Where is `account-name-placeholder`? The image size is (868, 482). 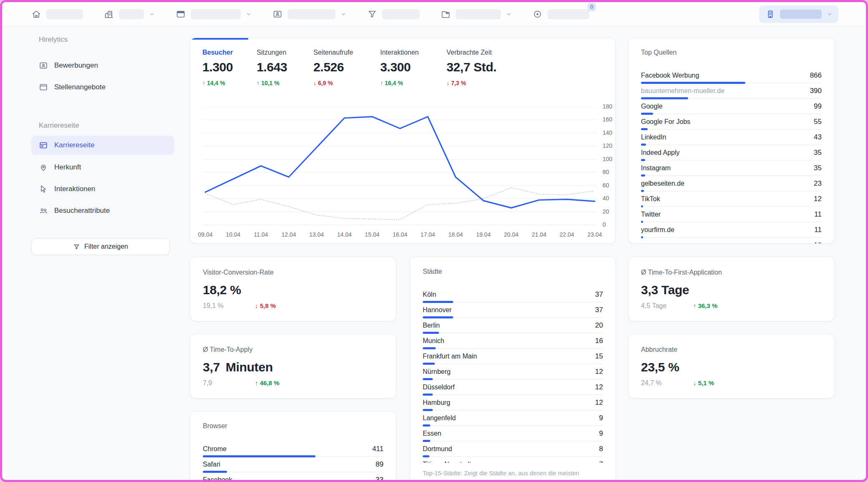
account-name-placeholder is located at coordinates (801, 14).